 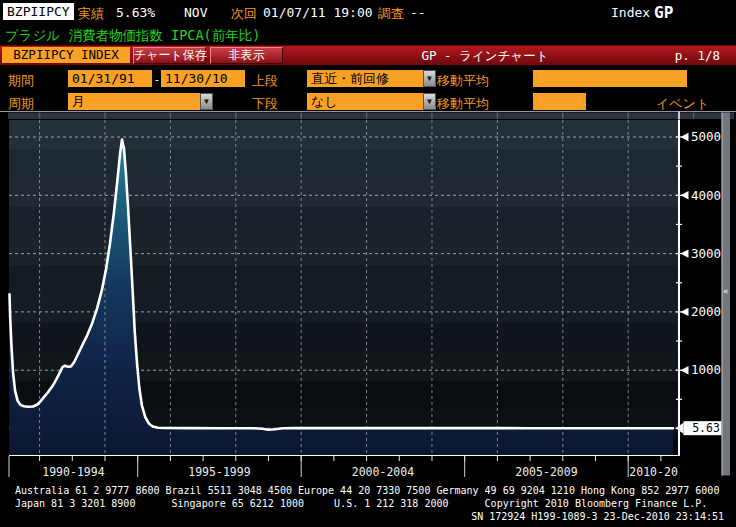 I want to click on ma2-input, so click(x=560, y=102).